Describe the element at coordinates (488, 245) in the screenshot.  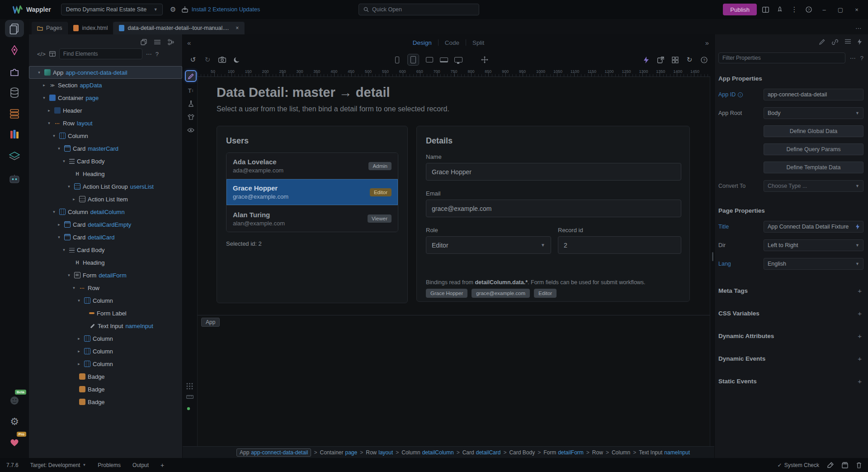
I see `role-select: Editor ▼` at that location.